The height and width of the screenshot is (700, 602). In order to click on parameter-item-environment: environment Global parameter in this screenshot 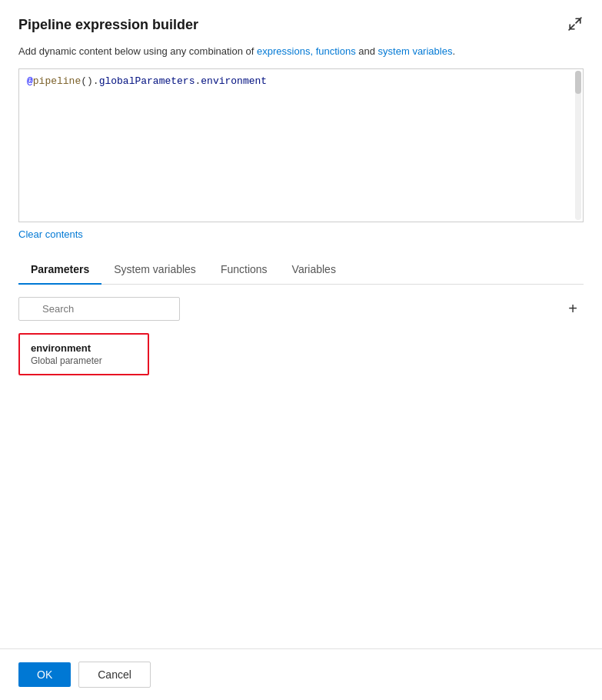, I will do `click(84, 354)`.